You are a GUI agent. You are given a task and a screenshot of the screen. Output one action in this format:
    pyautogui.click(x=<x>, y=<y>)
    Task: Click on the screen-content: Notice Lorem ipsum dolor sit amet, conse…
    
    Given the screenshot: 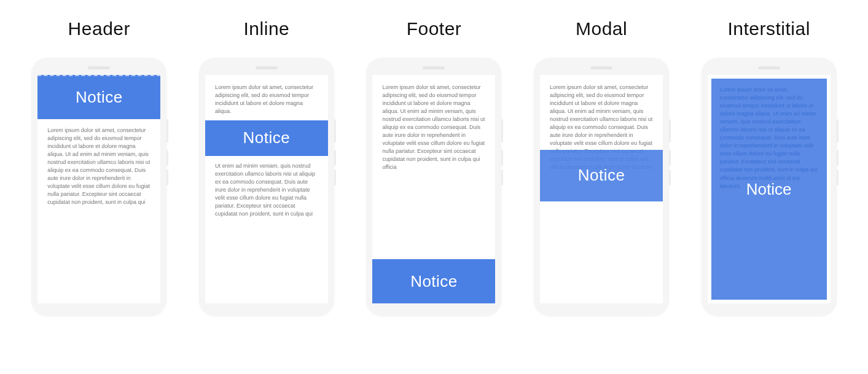 What is the action you would take?
    pyautogui.click(x=99, y=189)
    